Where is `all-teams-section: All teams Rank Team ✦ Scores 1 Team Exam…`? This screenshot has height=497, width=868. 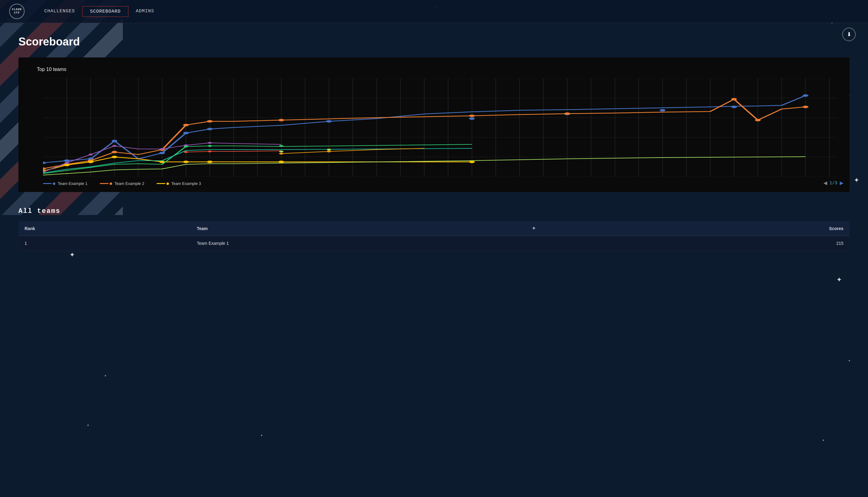 all-teams-section: All teams Rank Team ✦ Scores 1 Team Exam… is located at coordinates (434, 229).